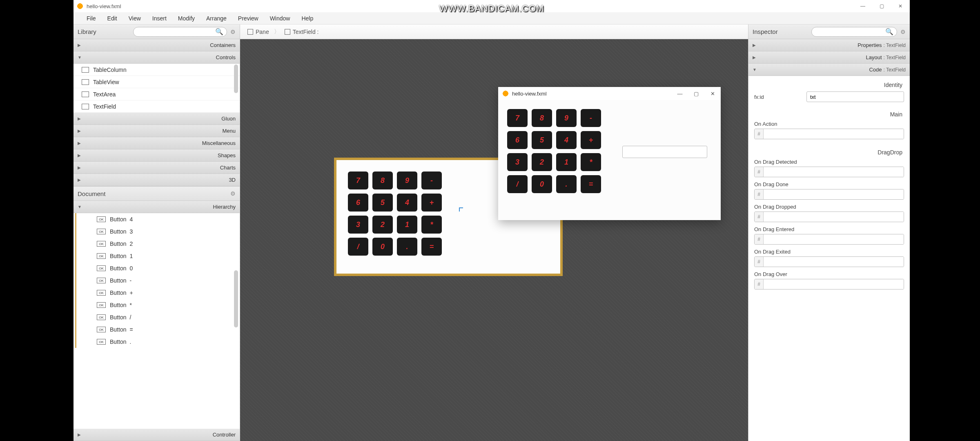 This screenshot has width=980, height=441. I want to click on menu-help: Help, so click(307, 18).